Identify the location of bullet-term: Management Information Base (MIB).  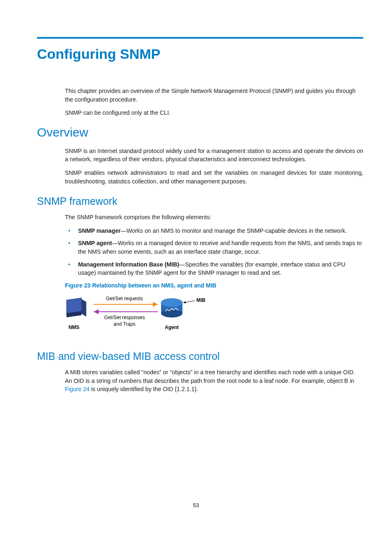
(129, 264).